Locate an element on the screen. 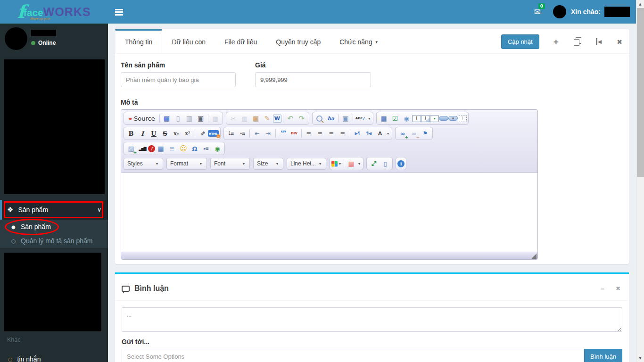 The width and height of the screenshot is (644, 362). preview-icon: ▥ is located at coordinates (190, 119).